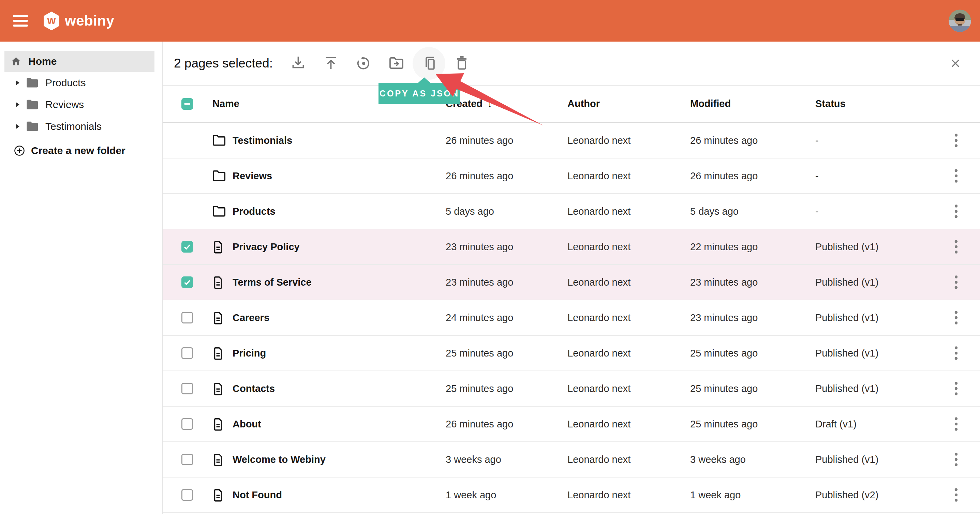 The width and height of the screenshot is (980, 514). I want to click on column-header-status: Status, so click(874, 104).